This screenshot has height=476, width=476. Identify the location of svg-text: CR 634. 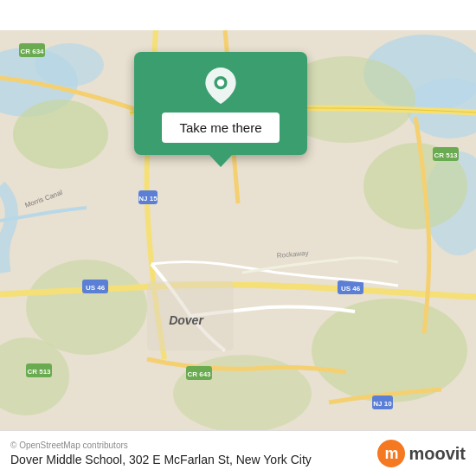
(32, 52).